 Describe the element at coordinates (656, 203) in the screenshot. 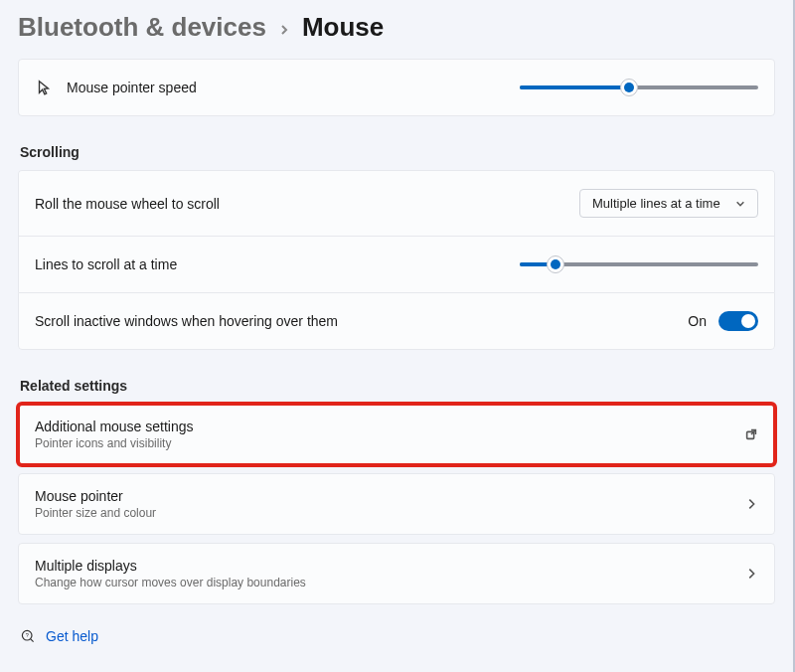

I see `roll-wheel-selected: Multiple lines at a time` at that location.